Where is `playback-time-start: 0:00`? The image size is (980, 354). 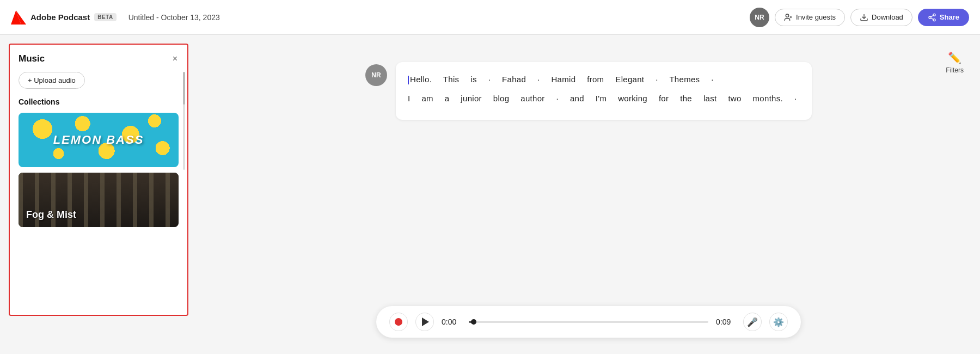 playback-time-start: 0:00 is located at coordinates (451, 322).